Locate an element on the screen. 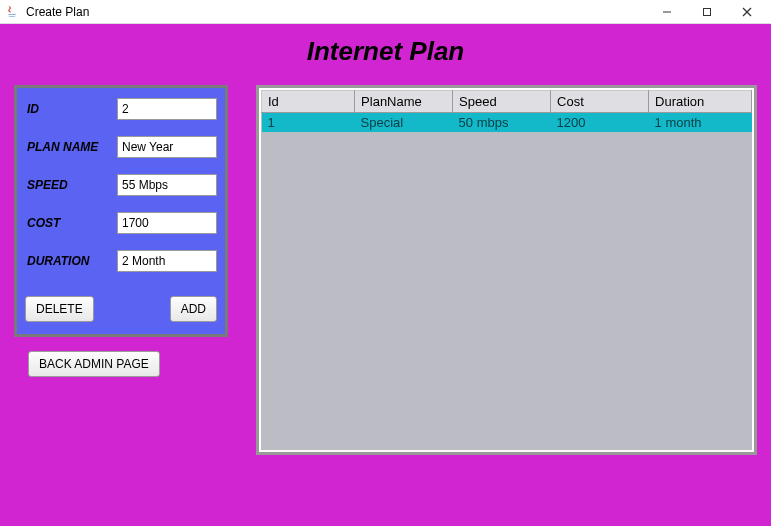  cell-speed: 50 mbps is located at coordinates (502, 123).